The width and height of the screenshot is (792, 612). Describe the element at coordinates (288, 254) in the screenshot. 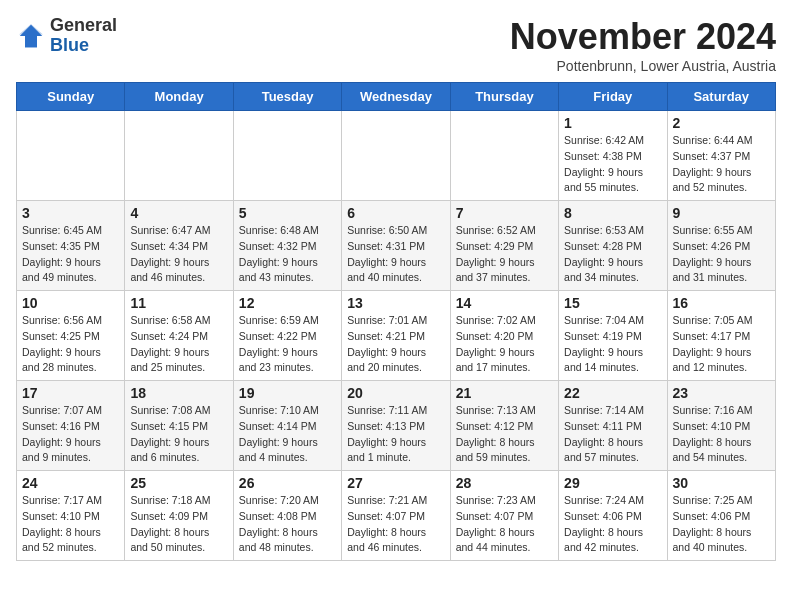

I see `day-info: Sunrise: 6:48 AM Sunset: 4:32 PM Dayligh…` at that location.